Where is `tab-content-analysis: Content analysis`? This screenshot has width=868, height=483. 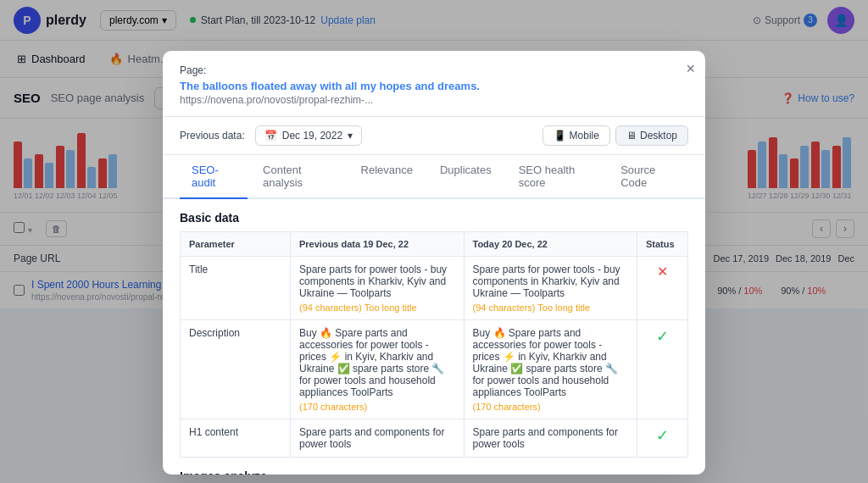
tab-content-analysis: Content analysis is located at coordinates (298, 177).